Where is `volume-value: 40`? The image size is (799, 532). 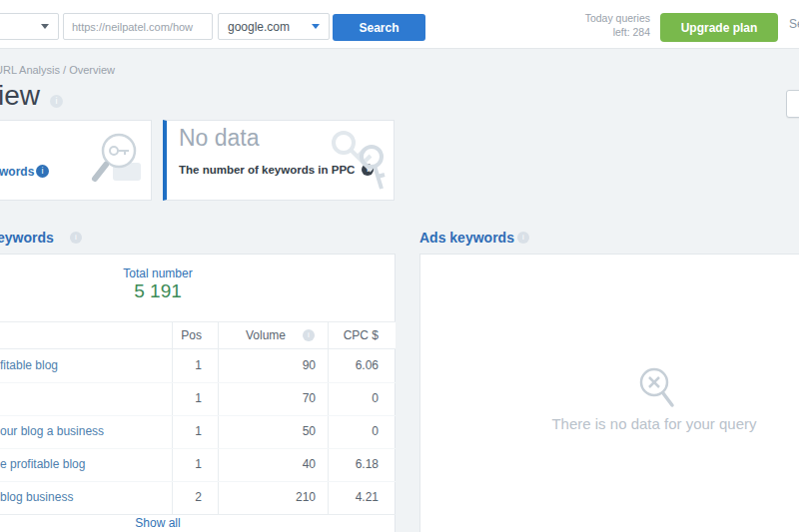
volume-value: 40 is located at coordinates (267, 464).